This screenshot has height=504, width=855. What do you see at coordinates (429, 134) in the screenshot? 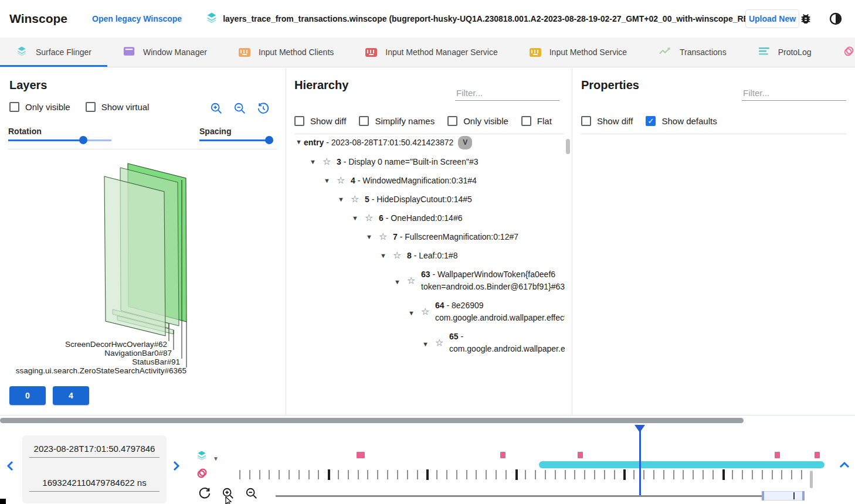
I see `hierarchy-divider` at bounding box center [429, 134].